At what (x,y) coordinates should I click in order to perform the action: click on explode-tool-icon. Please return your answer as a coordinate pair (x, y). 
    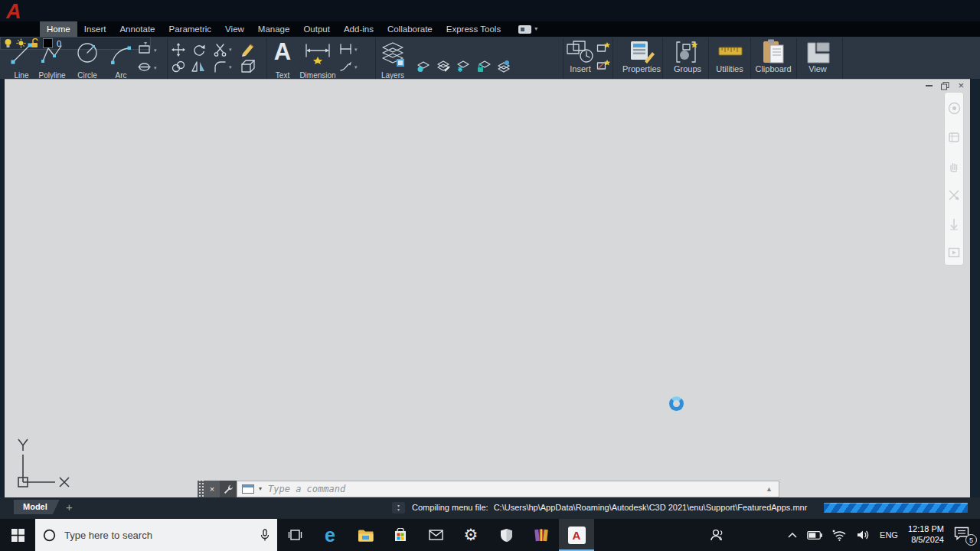
    Looking at the image, I should click on (248, 67).